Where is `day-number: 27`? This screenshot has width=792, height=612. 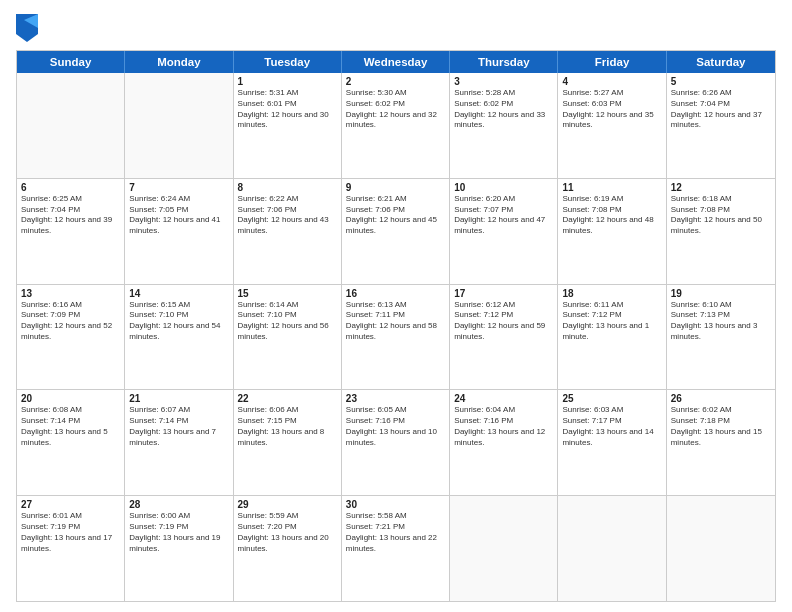
day-number: 27 is located at coordinates (70, 504).